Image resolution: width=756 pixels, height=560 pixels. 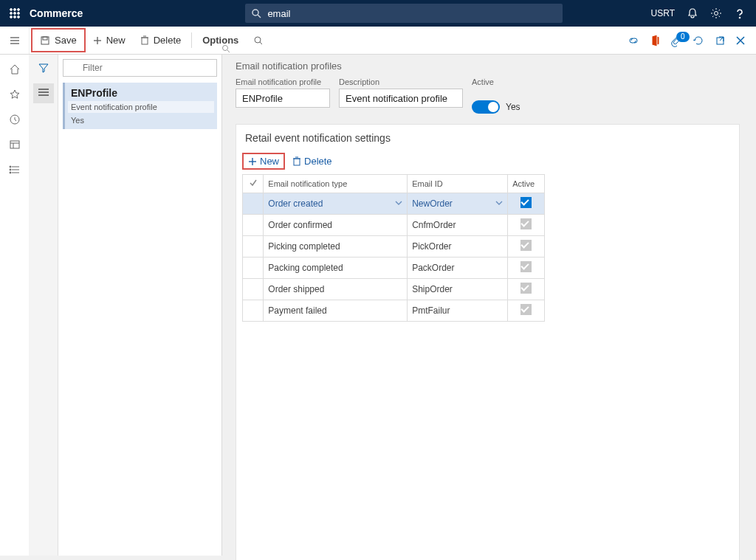 What do you see at coordinates (633, 41) in the screenshot?
I see `link-icon` at bounding box center [633, 41].